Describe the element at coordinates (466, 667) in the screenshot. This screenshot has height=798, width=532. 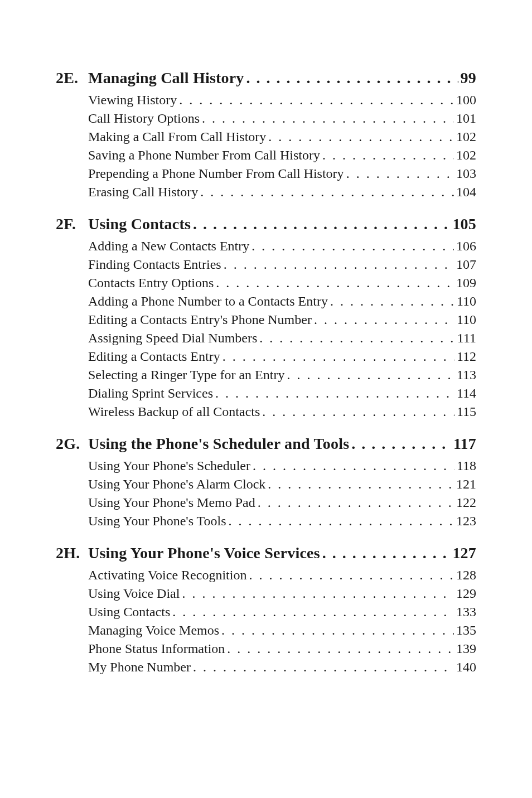
I see `entry-page: 140` at that location.